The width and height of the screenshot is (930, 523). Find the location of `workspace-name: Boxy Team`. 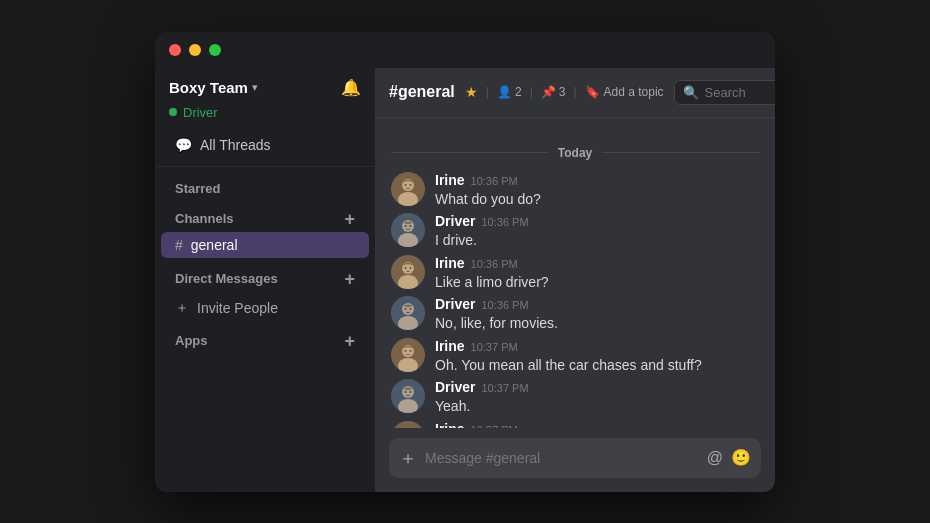

workspace-name: Boxy Team is located at coordinates (208, 88).